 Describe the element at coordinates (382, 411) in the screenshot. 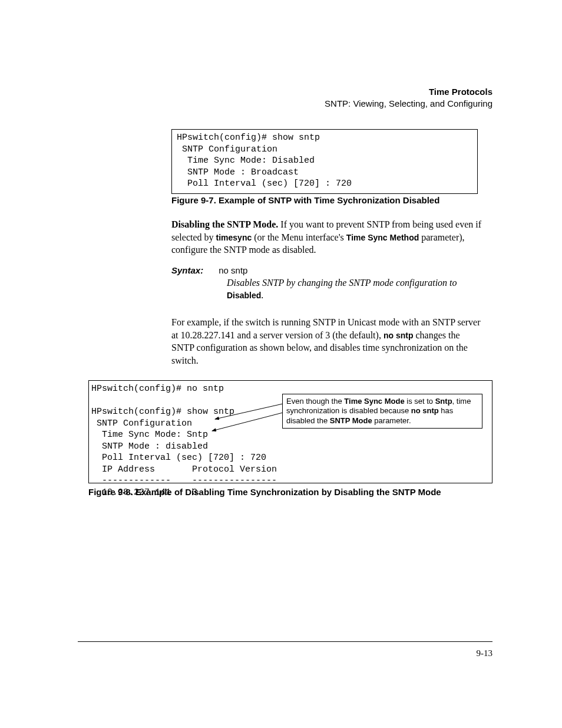

I see `annotation-callout: Even though the Time Sync Mode is set to…` at that location.